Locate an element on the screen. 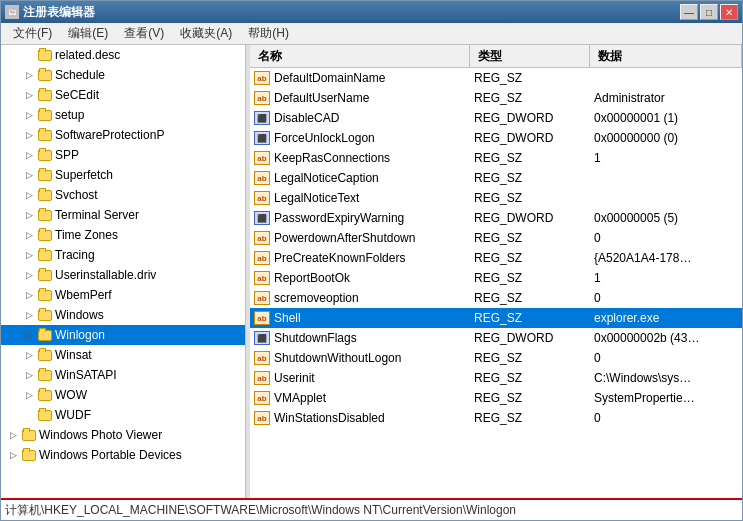  tree-item-label: Time Zones is located at coordinates (86, 235).